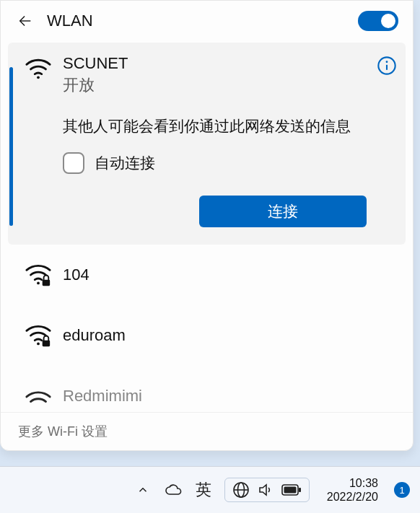  What do you see at coordinates (352, 490) in the screenshot?
I see `taskbar-clock: 10:38 2022/2/20` at bounding box center [352, 490].